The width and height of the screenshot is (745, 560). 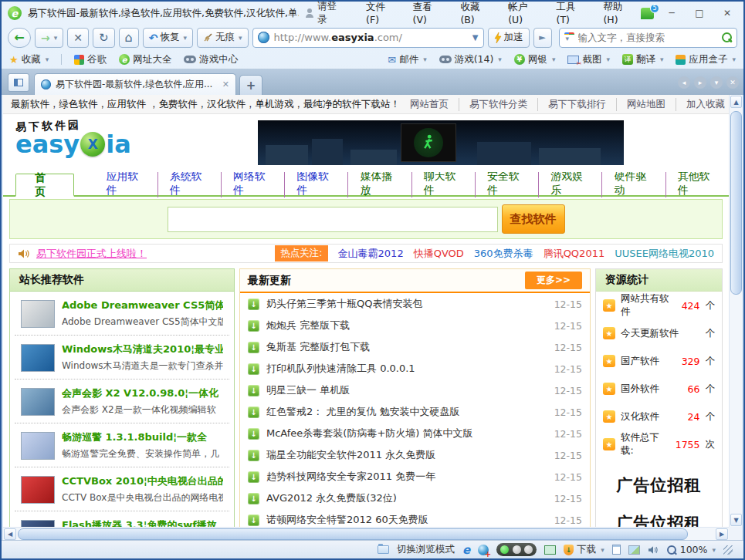 What do you see at coordinates (415, 412) in the screenshot?
I see `update-row: 红色警戒2： 尤里的复仇 勉安装中文硬盘版 12-15` at bounding box center [415, 412].